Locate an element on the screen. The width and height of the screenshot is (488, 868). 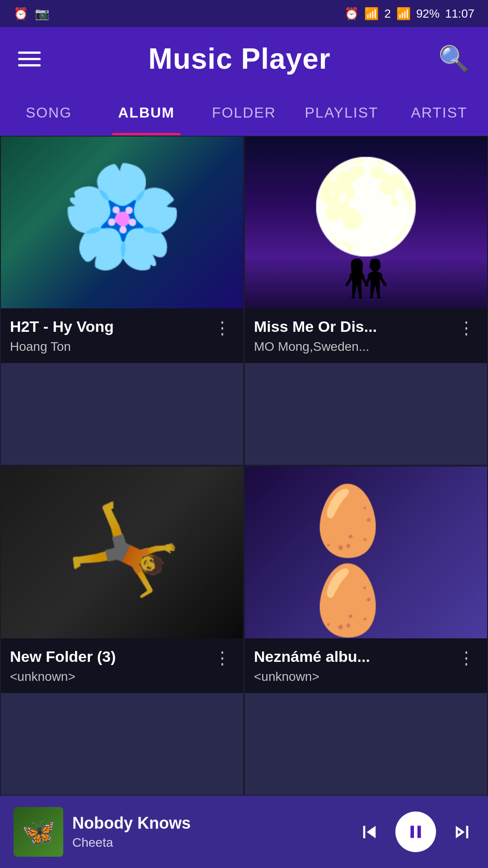
tab-song: SONG is located at coordinates (49, 113).